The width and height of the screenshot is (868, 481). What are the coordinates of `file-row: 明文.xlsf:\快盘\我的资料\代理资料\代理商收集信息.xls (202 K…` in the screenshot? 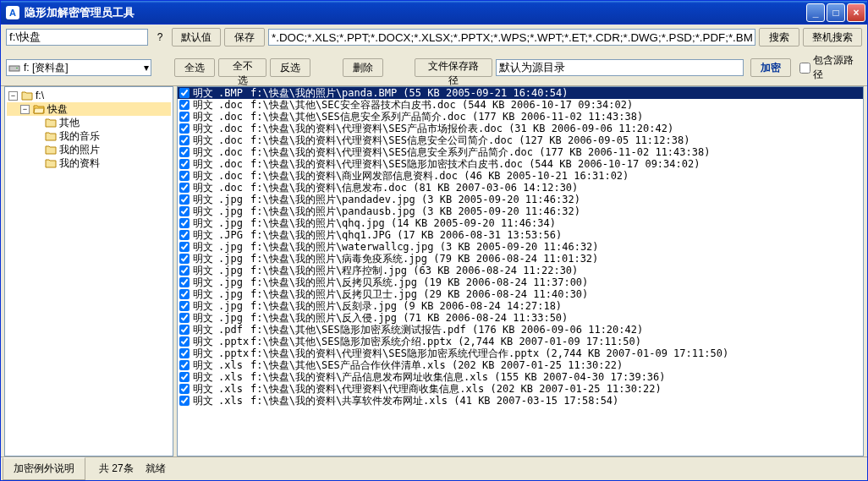 It's located at (520, 389).